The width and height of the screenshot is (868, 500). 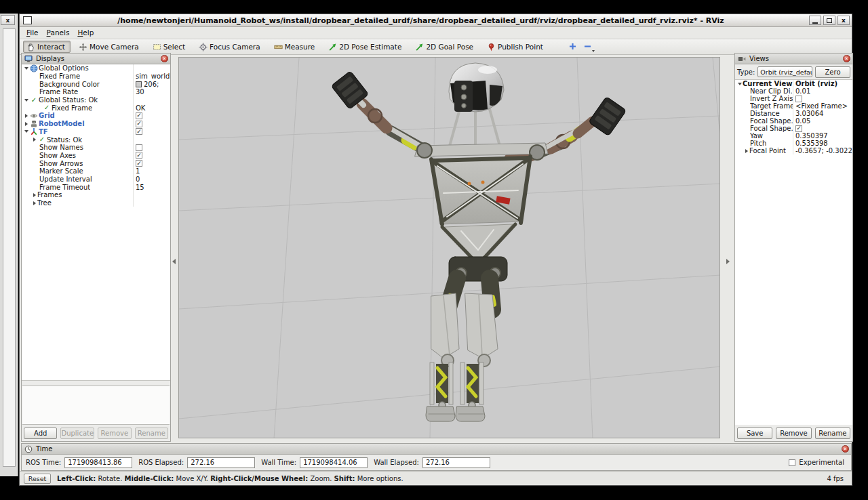 I want to click on views-panel-close-icon: ✕, so click(x=846, y=58).